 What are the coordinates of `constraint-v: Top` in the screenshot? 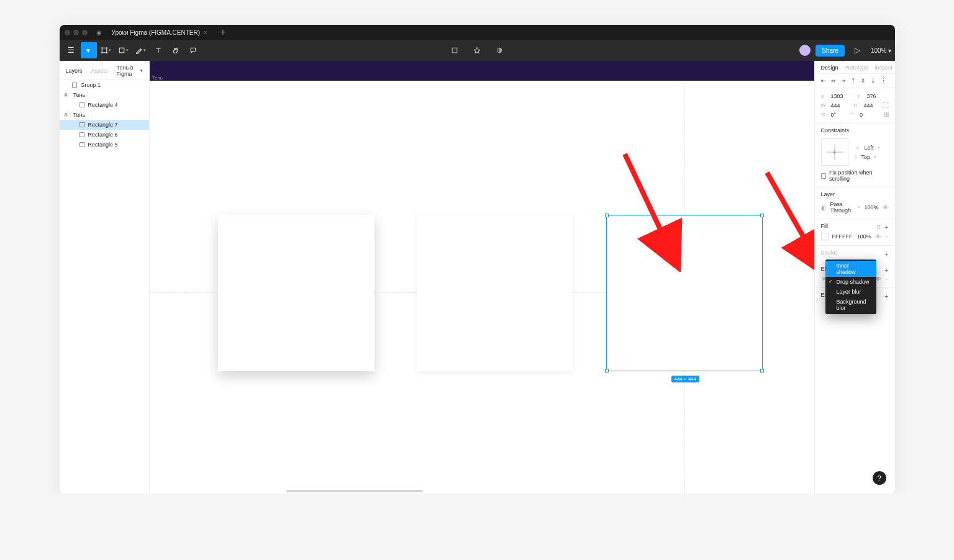 It's located at (866, 157).